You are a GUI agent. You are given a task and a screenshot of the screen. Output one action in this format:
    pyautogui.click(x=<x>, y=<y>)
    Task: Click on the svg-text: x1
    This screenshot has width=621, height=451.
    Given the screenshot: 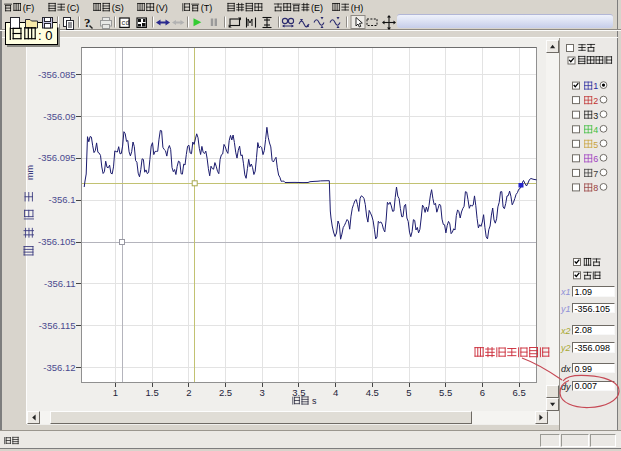 What is the action you would take?
    pyautogui.click(x=566, y=292)
    